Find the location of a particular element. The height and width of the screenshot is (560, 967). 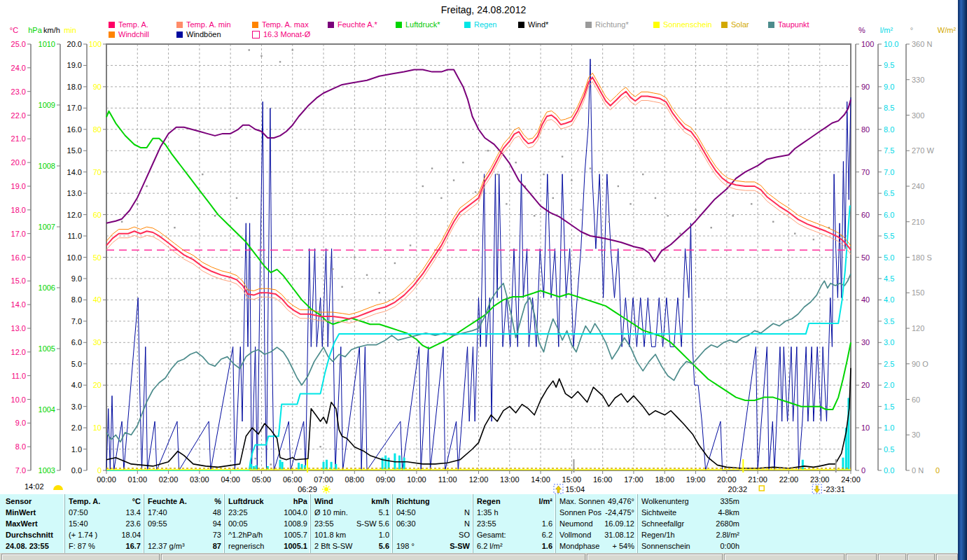

table-column-feuchte-a: Feuchte A.%17:404809:55947312.37 g/m³87 is located at coordinates (184, 524).